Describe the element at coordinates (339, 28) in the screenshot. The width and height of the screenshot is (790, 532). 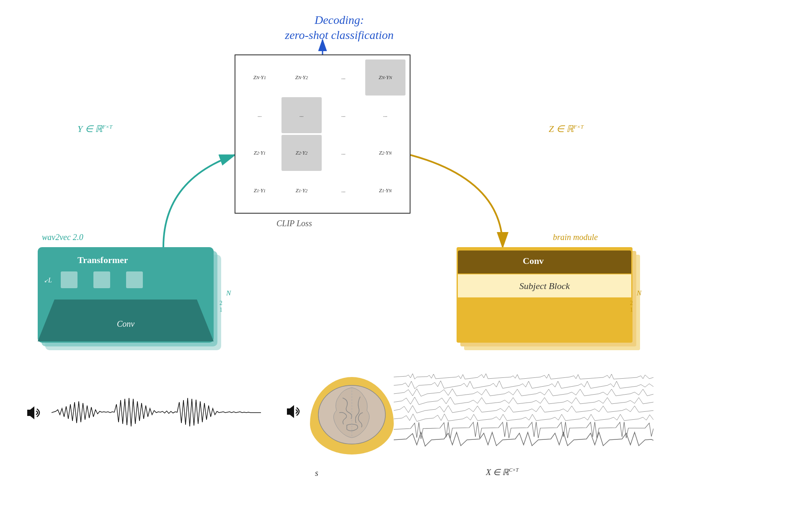
I see `decoding-title: Decoding: zero-shot classification` at that location.